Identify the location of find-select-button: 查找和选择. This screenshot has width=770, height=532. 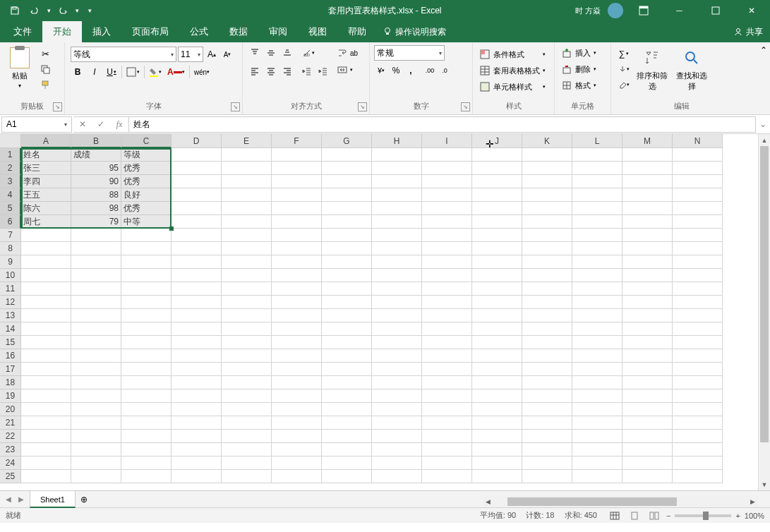
(692, 69).